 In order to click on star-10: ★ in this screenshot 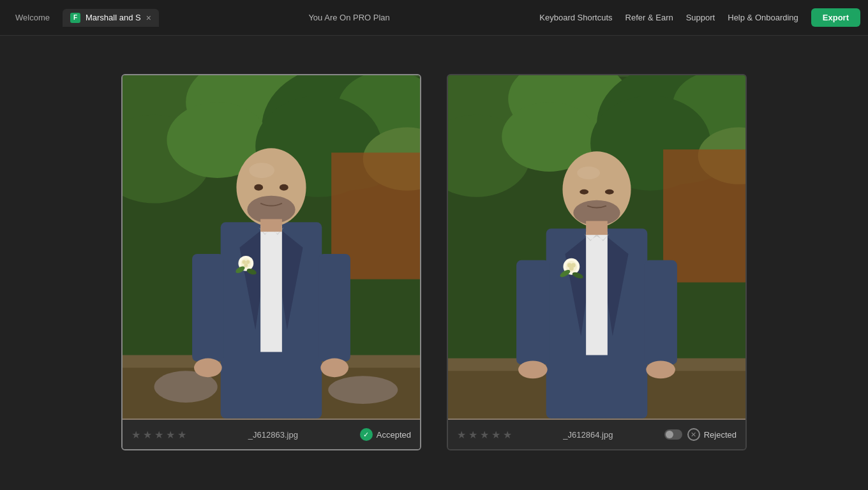, I will do `click(507, 435)`.